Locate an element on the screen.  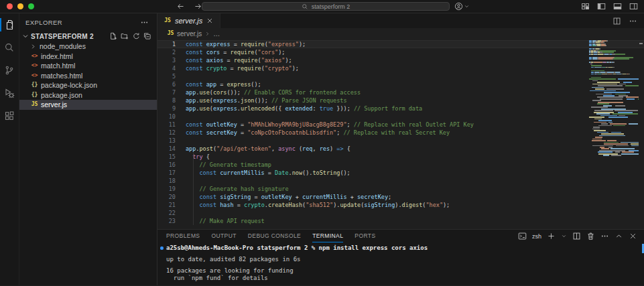
toggle-sidebar-icon is located at coordinates (602, 7).